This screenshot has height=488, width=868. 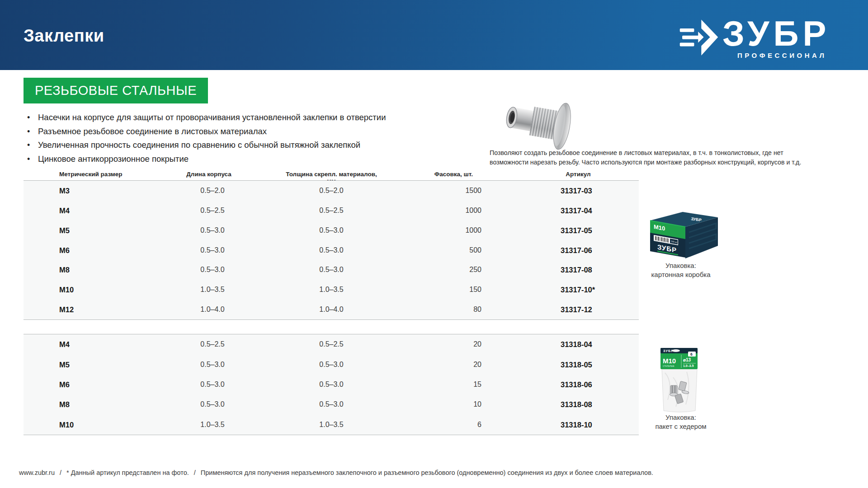 I want to click on table-row: M40.5–2.50.5–2.5100031317-04, so click(x=331, y=211).